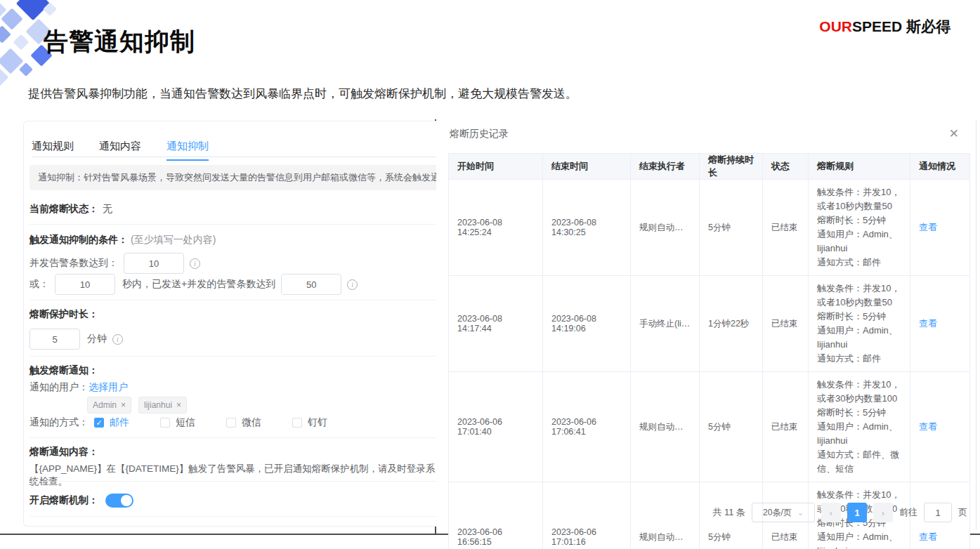 The image size is (980, 549). Describe the element at coordinates (372, 94) in the screenshot. I see `page-description: 提供告警风暴抑制功能，当通知告警数达到风暴临界点时，可触发熔断保护机制，避免大规…` at that location.